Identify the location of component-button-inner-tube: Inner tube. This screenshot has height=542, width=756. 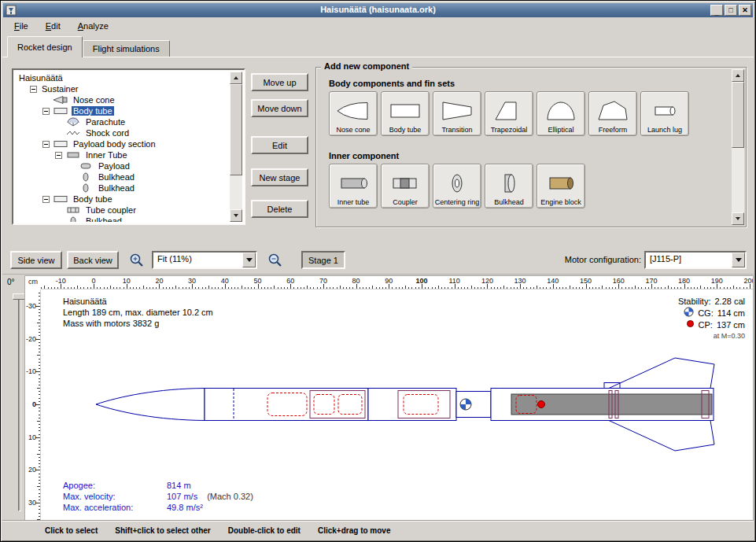
(353, 186).